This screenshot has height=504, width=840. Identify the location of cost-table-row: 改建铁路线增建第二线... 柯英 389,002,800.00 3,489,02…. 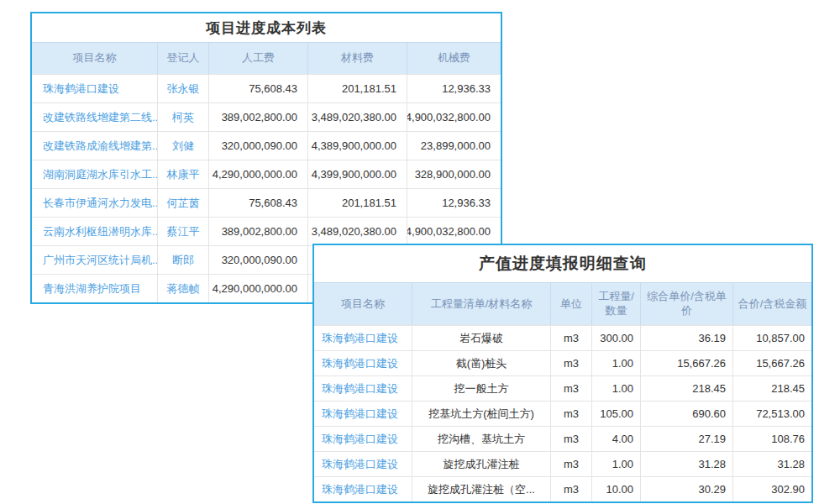
(266, 117).